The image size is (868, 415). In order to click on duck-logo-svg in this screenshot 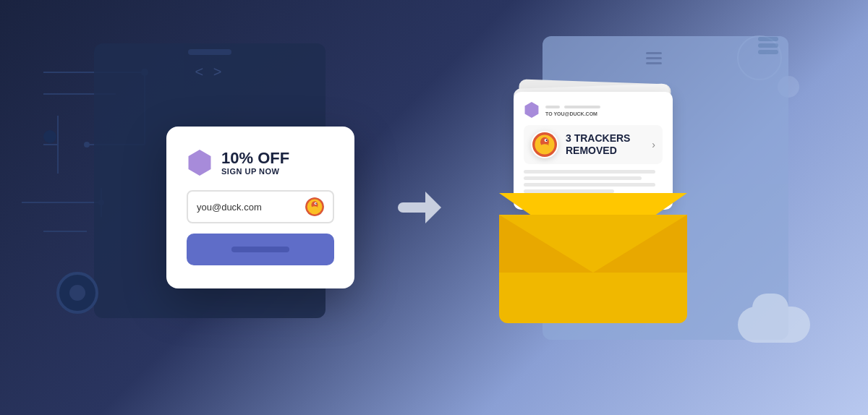, I will do `click(315, 207)`.